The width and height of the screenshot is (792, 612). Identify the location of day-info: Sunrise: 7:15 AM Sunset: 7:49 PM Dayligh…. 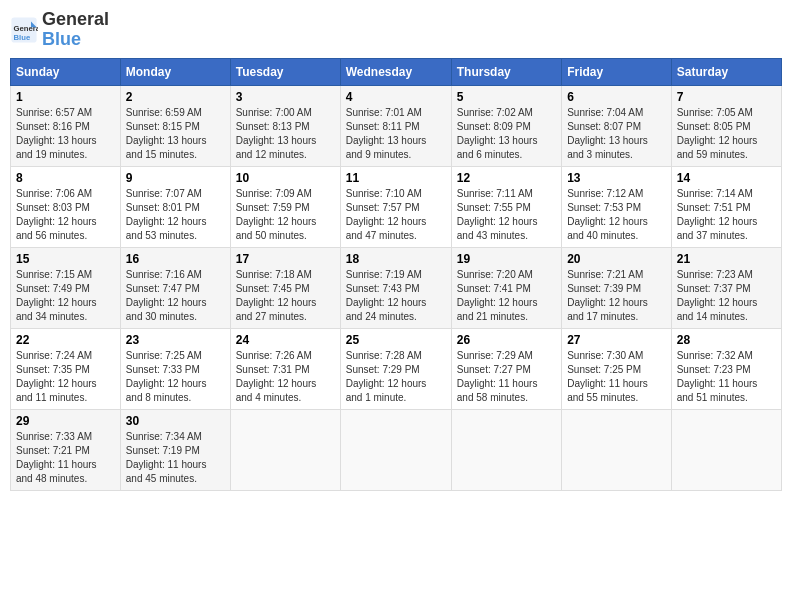
(66, 296).